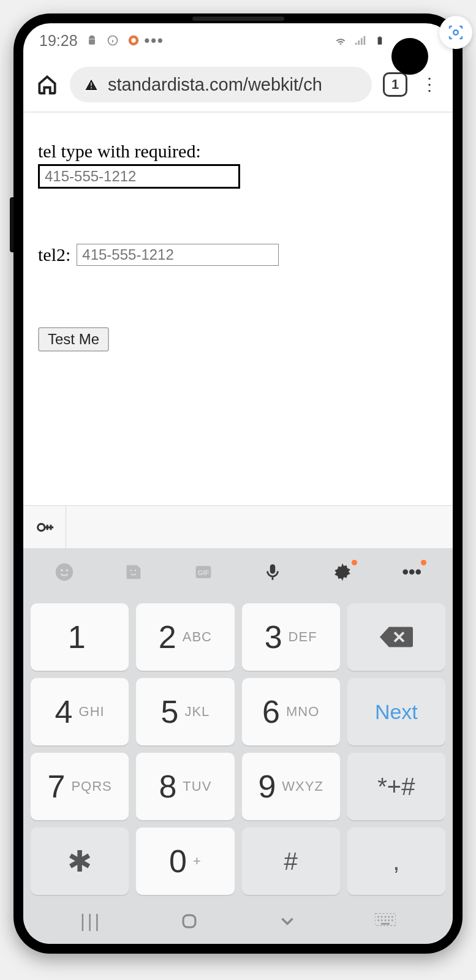  I want to click on key-1: 1, so click(80, 637).